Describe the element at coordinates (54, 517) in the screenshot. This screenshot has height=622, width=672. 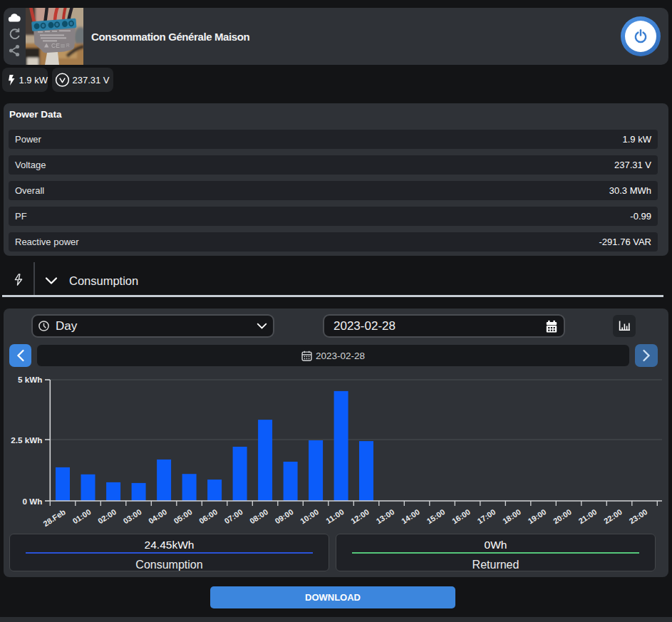
I see `svg-text: 28.Feb` at that location.